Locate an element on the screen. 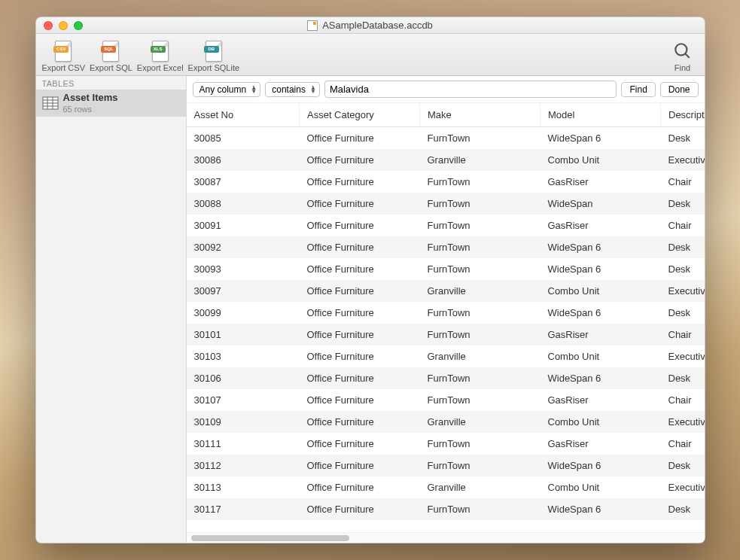  table-cell: 30112 is located at coordinates (243, 465).